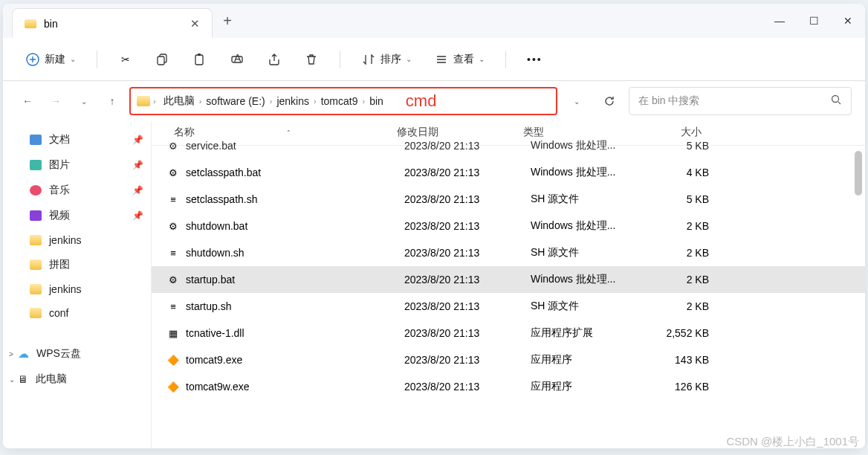 This screenshot has width=868, height=455. I want to click on breadcrumb-item: 此电脑, so click(179, 101).